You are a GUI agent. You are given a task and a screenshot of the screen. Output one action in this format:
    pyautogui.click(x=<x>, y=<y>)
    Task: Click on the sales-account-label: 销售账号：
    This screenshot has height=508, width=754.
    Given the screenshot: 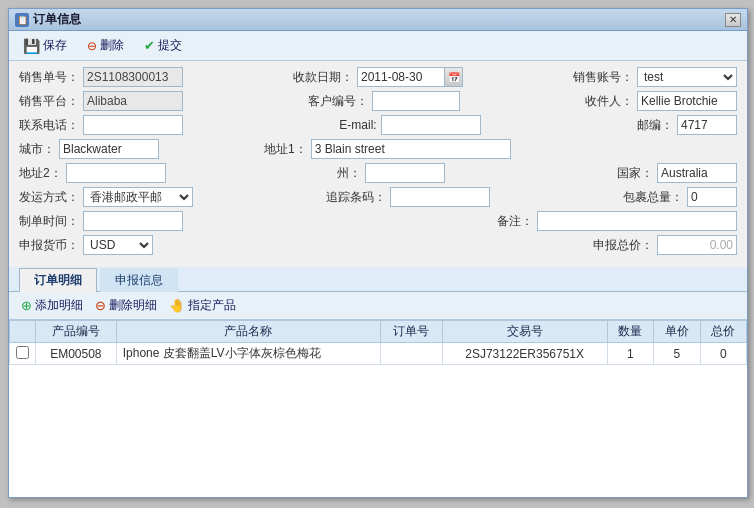 What is the action you would take?
    pyautogui.click(x=603, y=78)
    